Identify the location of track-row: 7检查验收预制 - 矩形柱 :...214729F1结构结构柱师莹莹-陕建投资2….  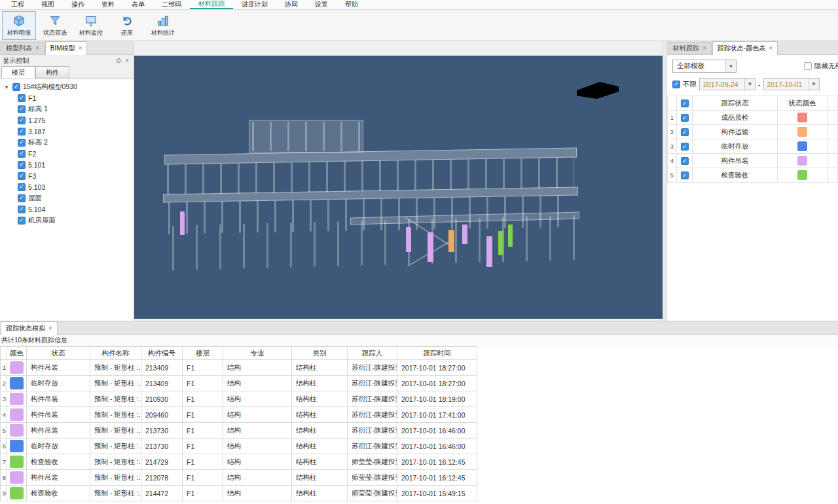
(239, 462).